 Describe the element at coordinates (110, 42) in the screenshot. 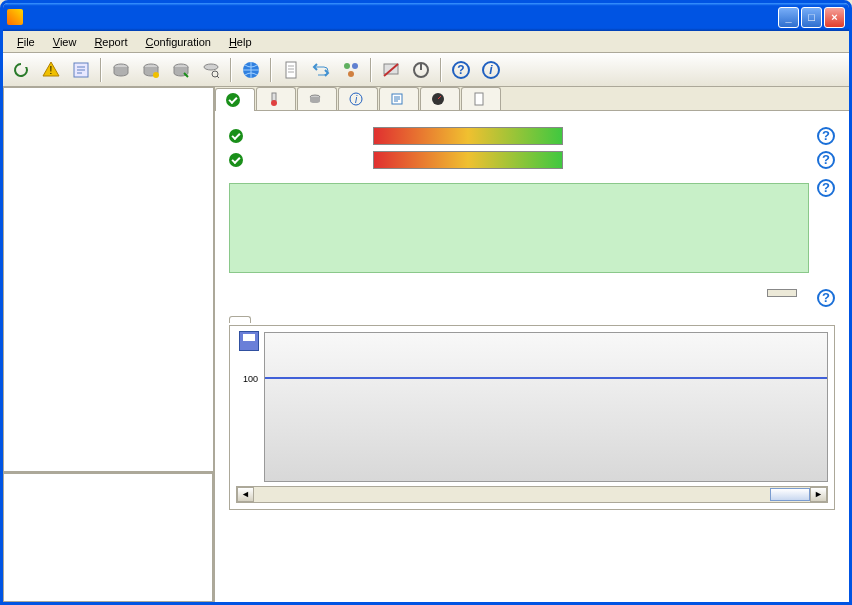

I see `menu-report: Report` at that location.